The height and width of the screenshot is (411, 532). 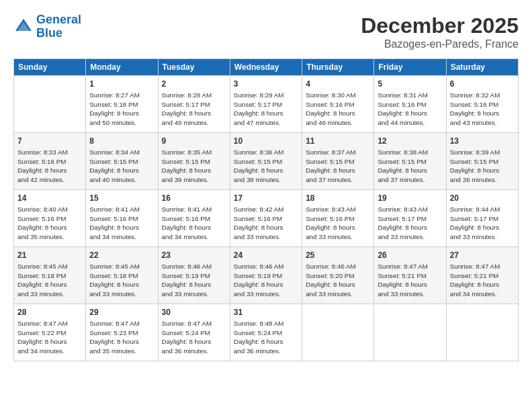 I want to click on day-number: 31, so click(x=266, y=313).